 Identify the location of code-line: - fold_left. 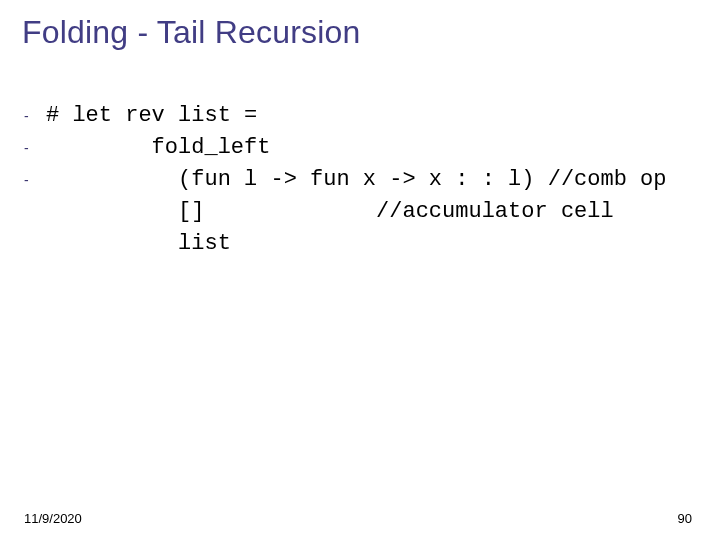
(362, 148).